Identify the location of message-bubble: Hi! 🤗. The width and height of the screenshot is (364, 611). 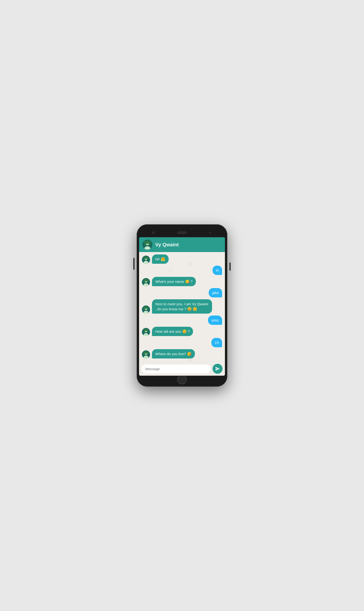
(160, 259).